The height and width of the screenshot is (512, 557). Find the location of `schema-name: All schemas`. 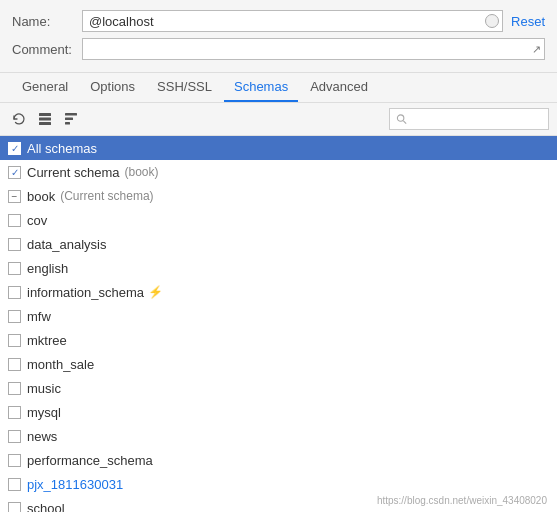

schema-name: All schemas is located at coordinates (62, 148).